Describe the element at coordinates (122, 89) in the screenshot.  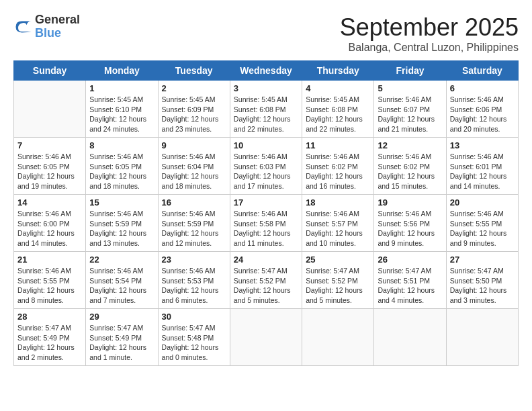
I see `day-number: 1` at that location.